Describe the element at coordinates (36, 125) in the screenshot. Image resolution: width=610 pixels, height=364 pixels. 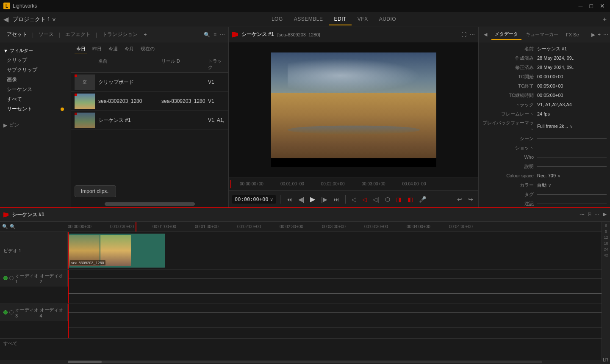
I see `sidebar-item-pin: ▶ ピン` at that location.